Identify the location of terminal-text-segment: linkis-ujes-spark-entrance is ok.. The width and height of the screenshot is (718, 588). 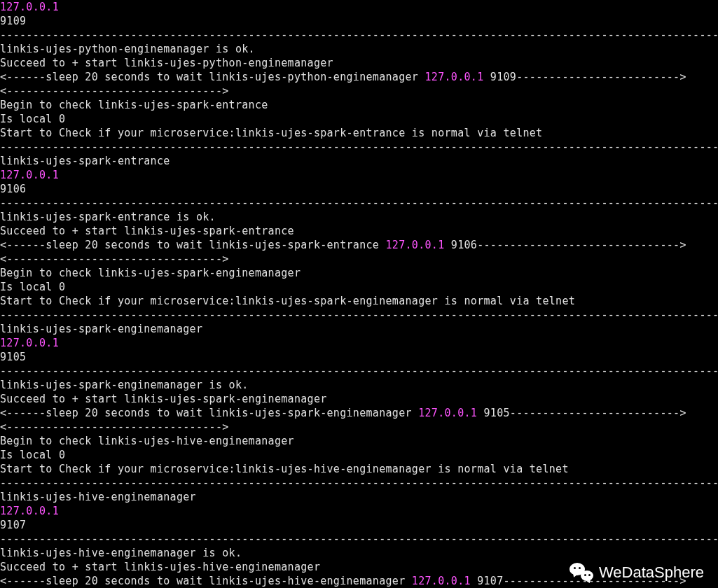
(108, 217).